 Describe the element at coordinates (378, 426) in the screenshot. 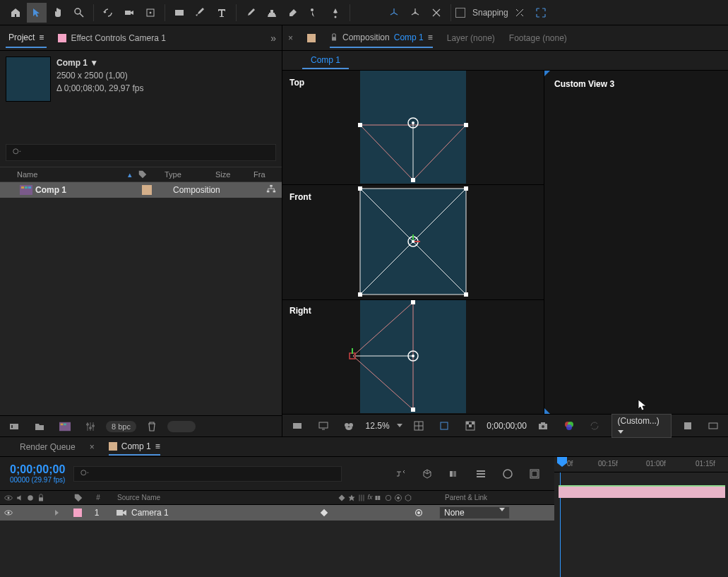

I see `zoom-level: 12.5%` at that location.